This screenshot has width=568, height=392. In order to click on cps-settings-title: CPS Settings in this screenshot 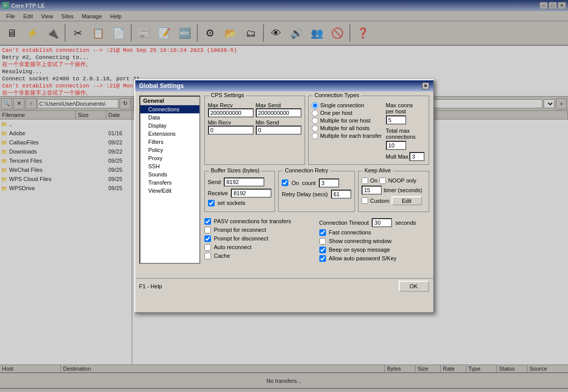, I will do `click(228, 95)`.